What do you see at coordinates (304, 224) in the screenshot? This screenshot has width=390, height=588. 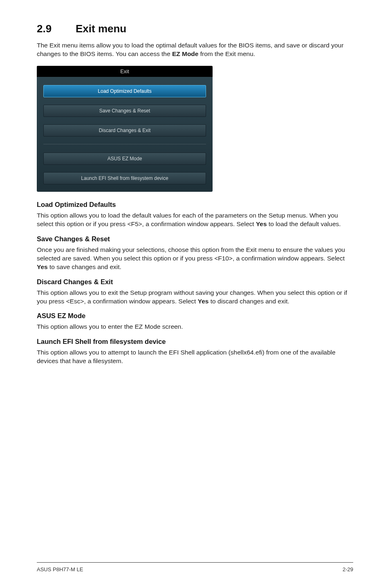 I see `text-post: to load the default values.` at bounding box center [304, 224].